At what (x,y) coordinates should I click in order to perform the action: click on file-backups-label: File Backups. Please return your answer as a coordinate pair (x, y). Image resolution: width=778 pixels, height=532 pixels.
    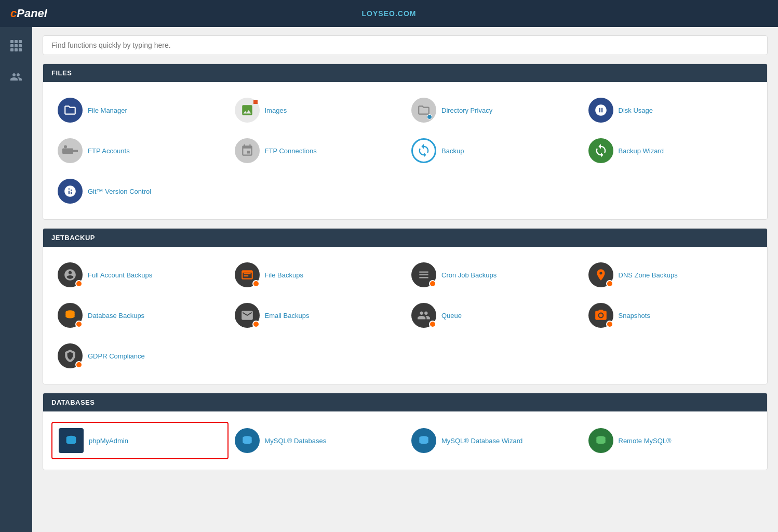
    Looking at the image, I should click on (284, 275).